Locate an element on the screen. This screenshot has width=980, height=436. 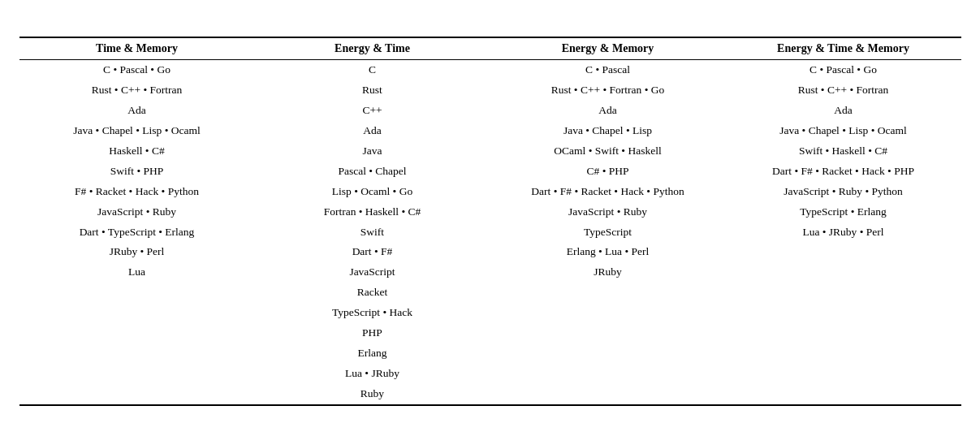
cell-1-2: C++ is located at coordinates (373, 110).